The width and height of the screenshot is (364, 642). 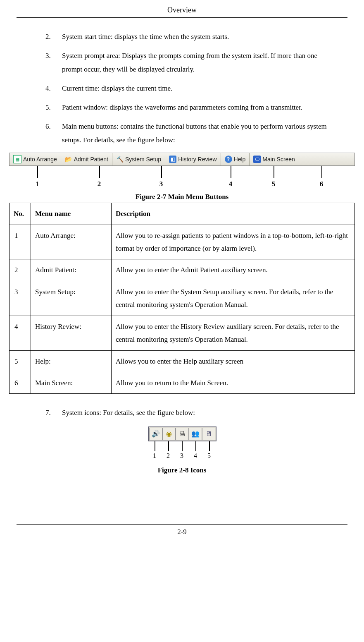 What do you see at coordinates (198, 413) in the screenshot?
I see `list-text: System icons: For details, see the figur…` at bounding box center [198, 413].